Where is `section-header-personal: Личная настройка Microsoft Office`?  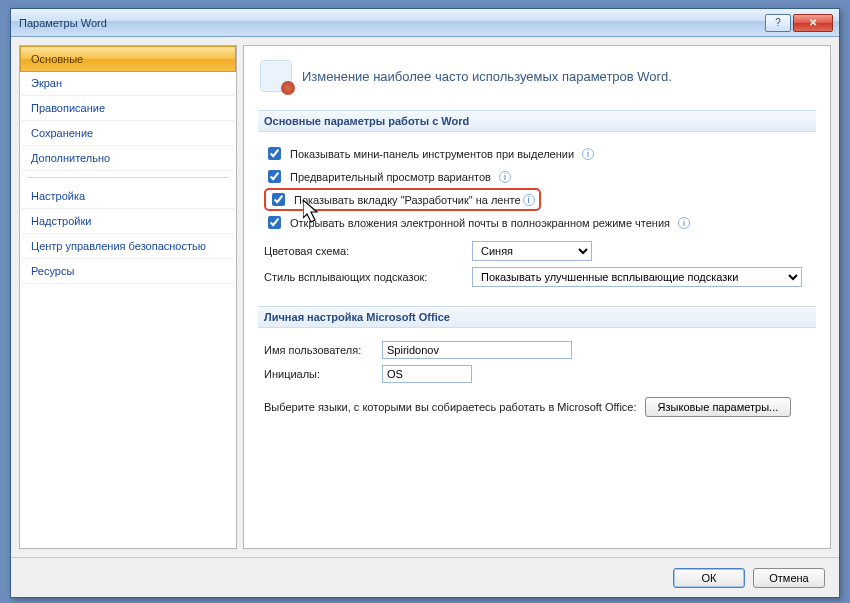
section-header-personal: Личная настройка Microsoft Office is located at coordinates (537, 317).